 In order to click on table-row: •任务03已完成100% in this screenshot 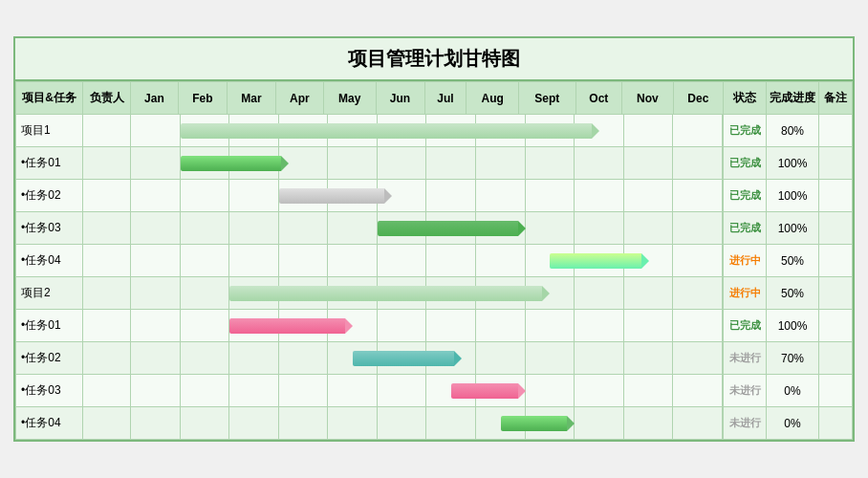, I will do `click(434, 228)`.